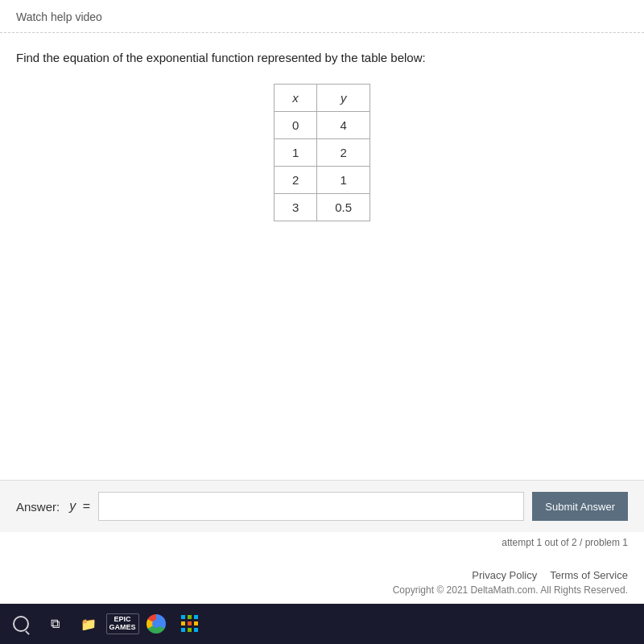 This screenshot has height=644, width=644. What do you see at coordinates (322, 153) in the screenshot?
I see `data-table: x y 0 4 1 2 2 1` at bounding box center [322, 153].